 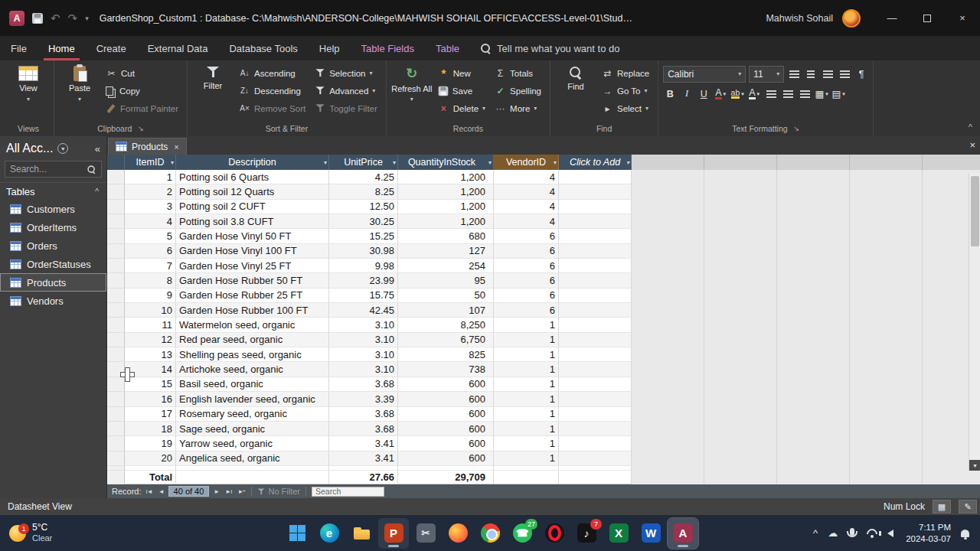 I want to click on format-painter-button: Format Painter, so click(x=142, y=109).